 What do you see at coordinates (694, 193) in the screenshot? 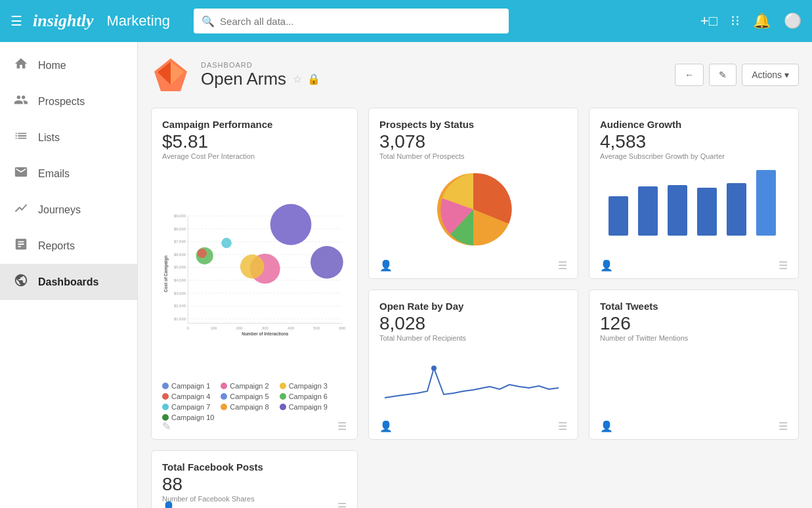
I see `widget-audience-growth: Audience Growth 4,583 Average Subscriber…` at bounding box center [694, 193].